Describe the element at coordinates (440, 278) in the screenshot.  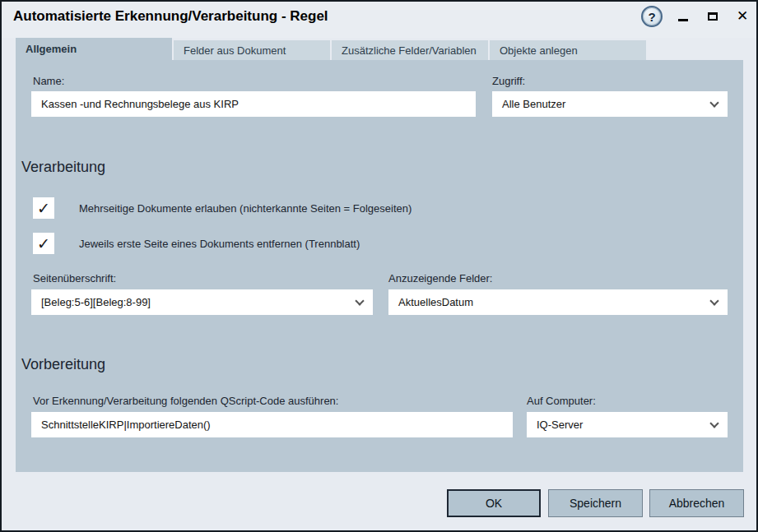
I see `anzuzeigende-felder-label: Anzuzeigende Felder:` at that location.